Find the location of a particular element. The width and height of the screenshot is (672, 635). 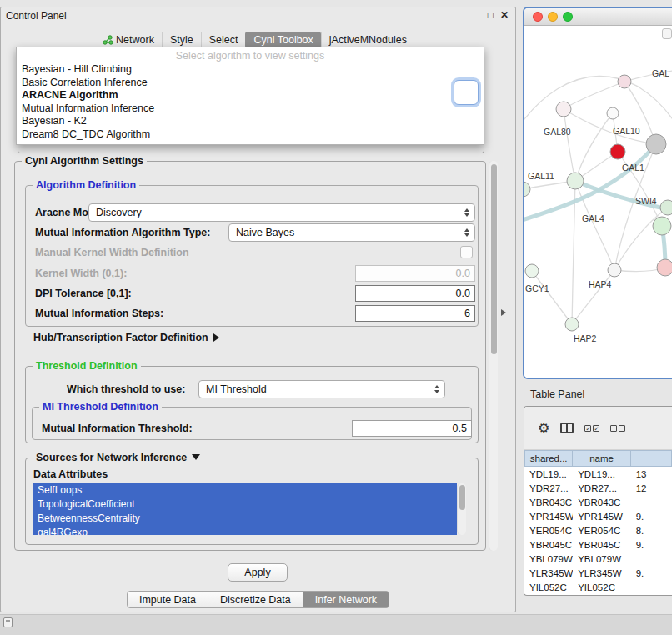

table-cell: YPR145W is located at coordinates (602, 517).